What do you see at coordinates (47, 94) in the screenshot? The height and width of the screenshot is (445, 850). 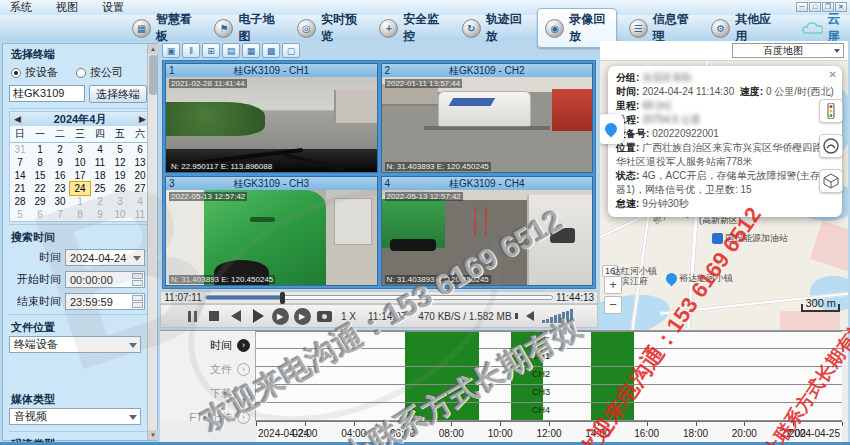 I see `device-input` at bounding box center [47, 94].